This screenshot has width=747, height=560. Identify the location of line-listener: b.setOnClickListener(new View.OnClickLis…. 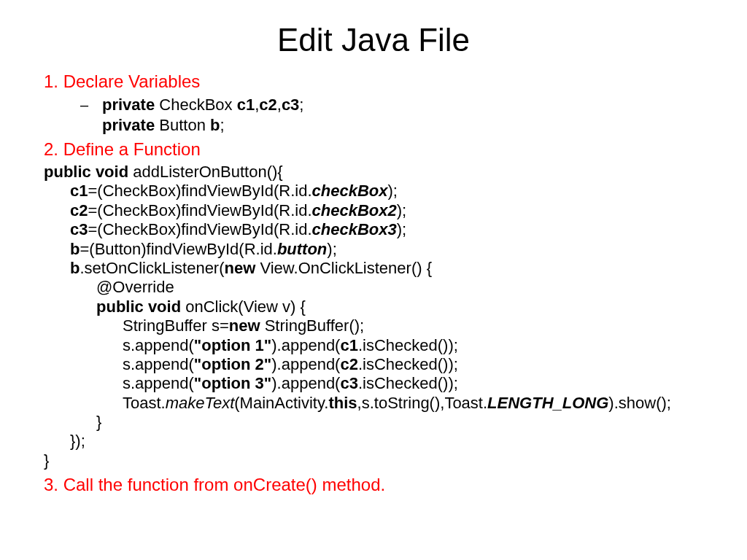
(374, 268).